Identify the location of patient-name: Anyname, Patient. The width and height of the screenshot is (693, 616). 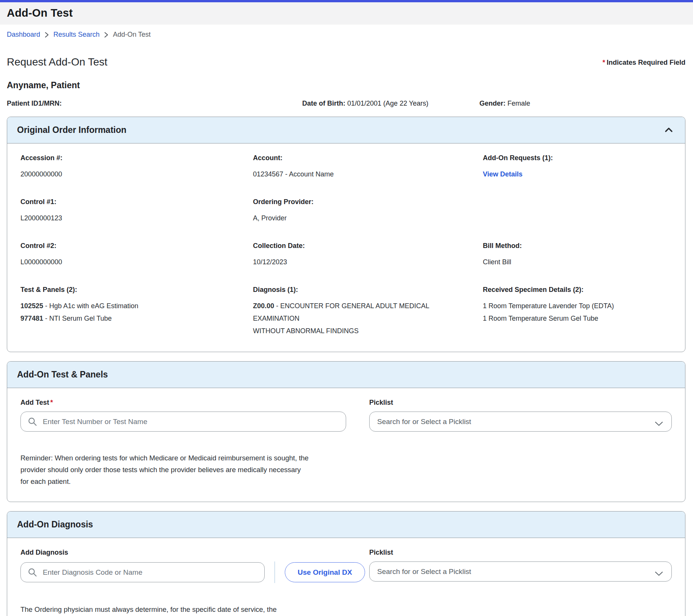
(346, 86).